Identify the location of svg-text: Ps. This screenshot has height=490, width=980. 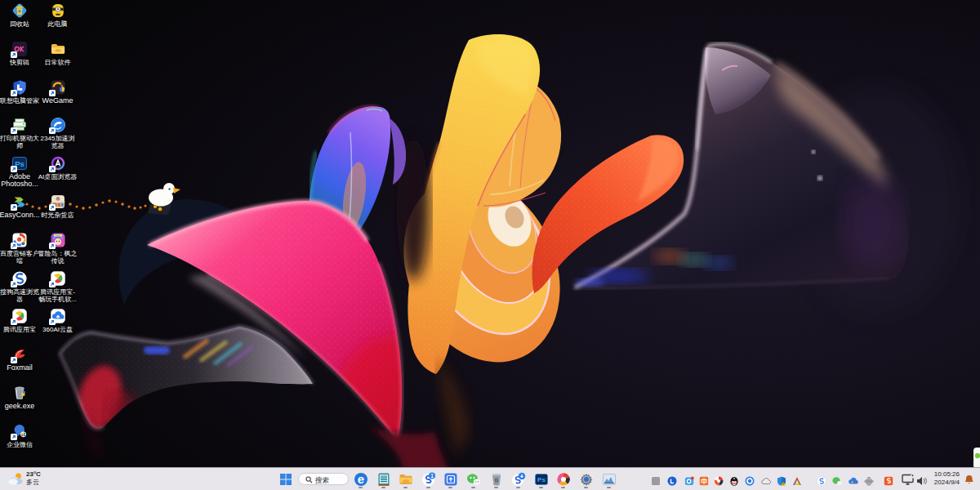
(541, 480).